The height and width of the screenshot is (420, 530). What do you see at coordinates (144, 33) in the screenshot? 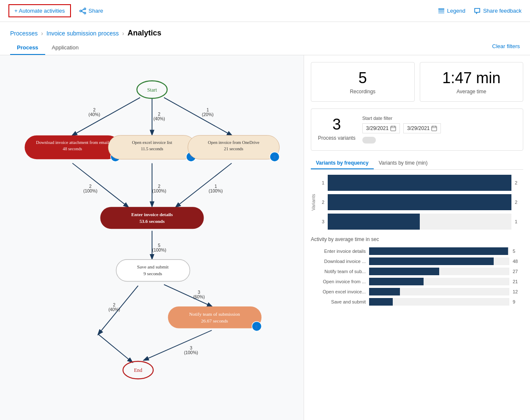
I see `breadcrumb-current: Analytics` at bounding box center [144, 33].